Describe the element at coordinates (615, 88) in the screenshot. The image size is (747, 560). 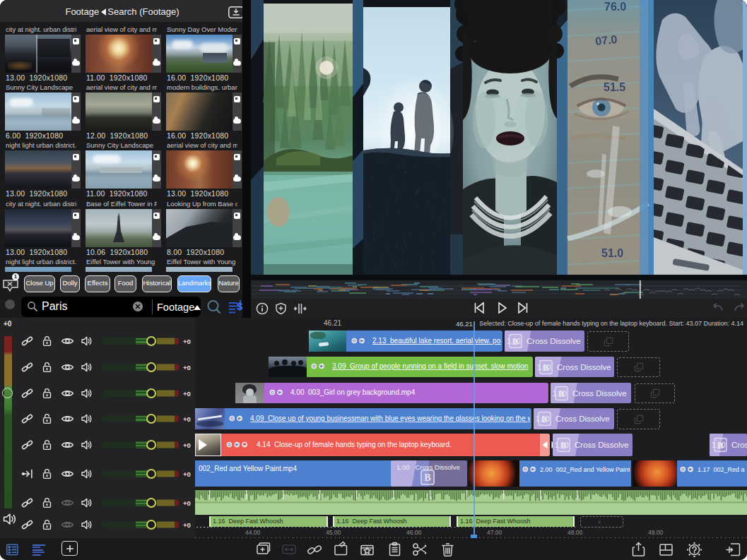
I see `svg-text: 51.5` at that location.